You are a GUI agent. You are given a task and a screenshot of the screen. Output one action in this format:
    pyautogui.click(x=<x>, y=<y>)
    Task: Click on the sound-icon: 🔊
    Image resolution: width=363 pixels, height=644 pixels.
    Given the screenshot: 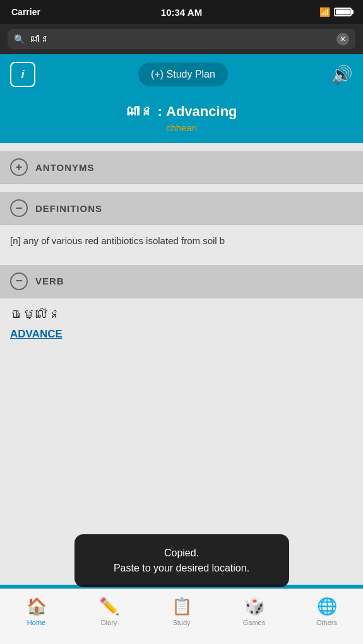 What is the action you would take?
    pyautogui.click(x=342, y=74)
    